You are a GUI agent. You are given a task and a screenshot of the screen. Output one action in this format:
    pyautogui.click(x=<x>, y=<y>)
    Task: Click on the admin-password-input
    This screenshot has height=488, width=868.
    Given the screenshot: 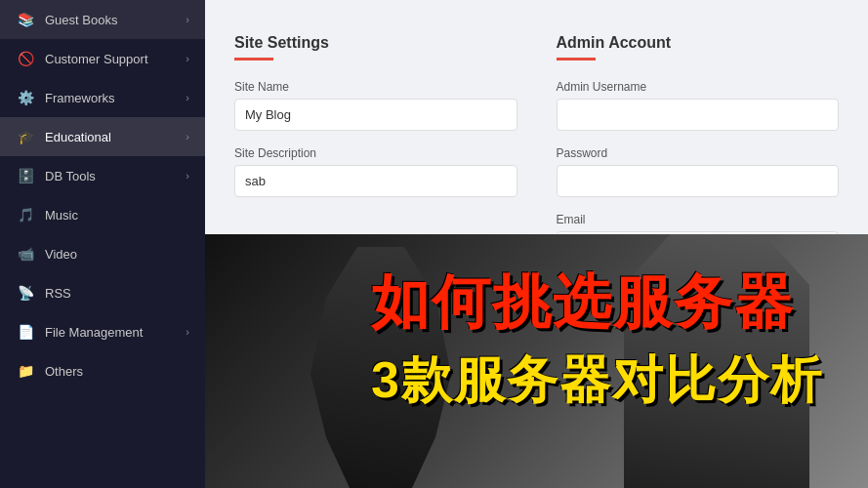 What is the action you would take?
    pyautogui.click(x=698, y=182)
    